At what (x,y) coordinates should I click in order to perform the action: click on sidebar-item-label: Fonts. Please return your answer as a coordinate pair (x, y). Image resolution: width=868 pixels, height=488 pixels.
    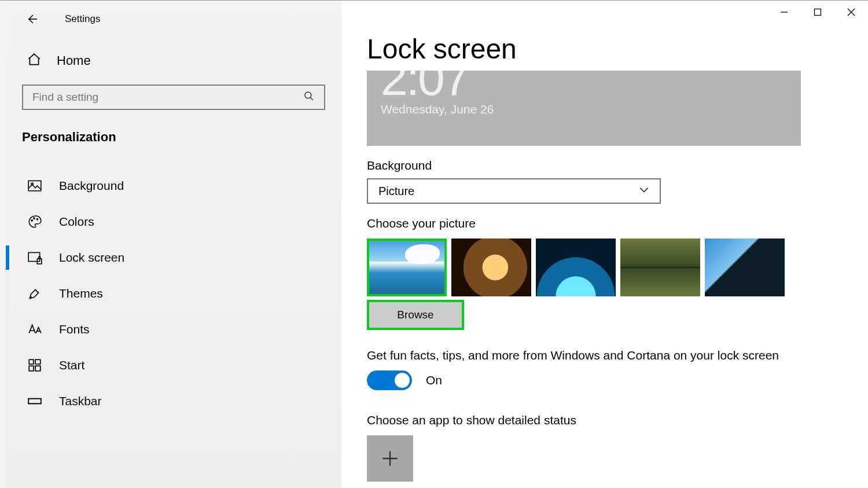
    Looking at the image, I should click on (74, 329).